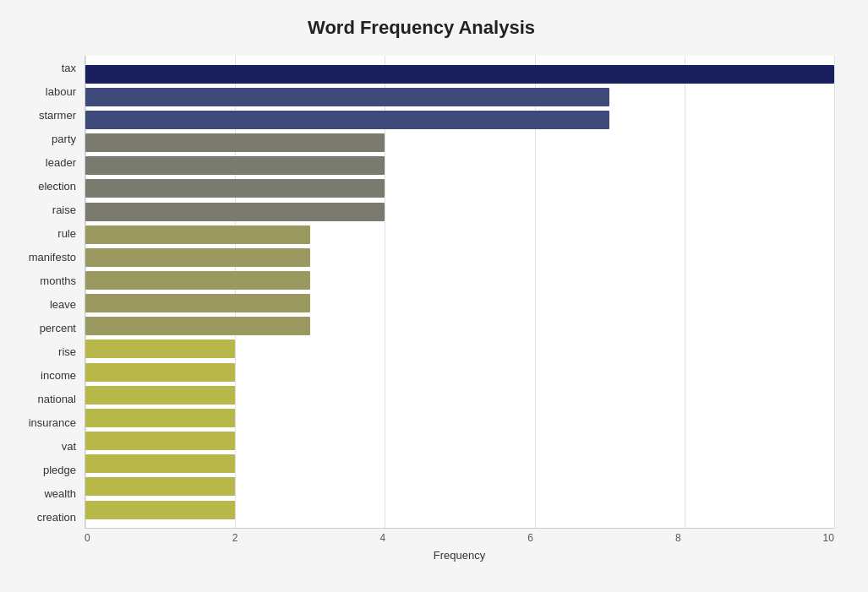  I want to click on y-label: months, so click(42, 280).